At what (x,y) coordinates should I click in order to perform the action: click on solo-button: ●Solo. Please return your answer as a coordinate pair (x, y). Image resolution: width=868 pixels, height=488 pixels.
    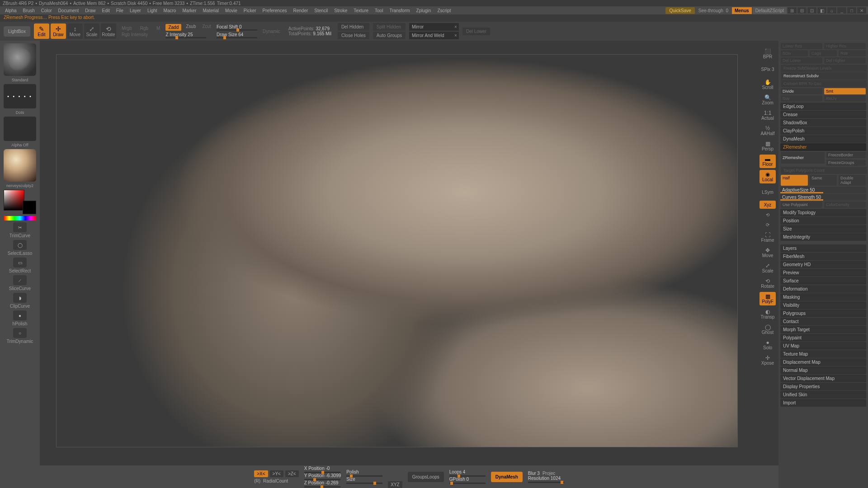
    Looking at the image, I should click on (768, 345).